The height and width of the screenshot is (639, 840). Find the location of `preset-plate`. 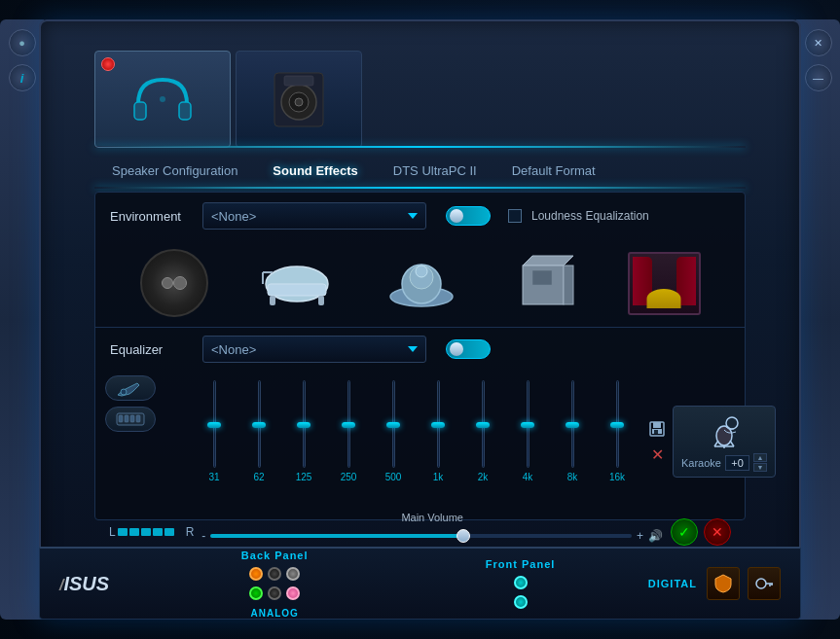

preset-plate is located at coordinates (422, 284).